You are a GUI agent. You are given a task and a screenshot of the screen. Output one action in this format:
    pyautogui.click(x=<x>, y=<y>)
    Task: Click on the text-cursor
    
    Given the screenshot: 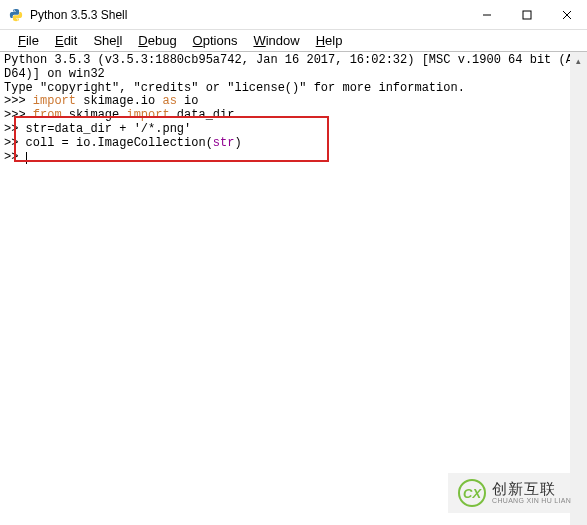 What is the action you would take?
    pyautogui.click(x=26, y=158)
    